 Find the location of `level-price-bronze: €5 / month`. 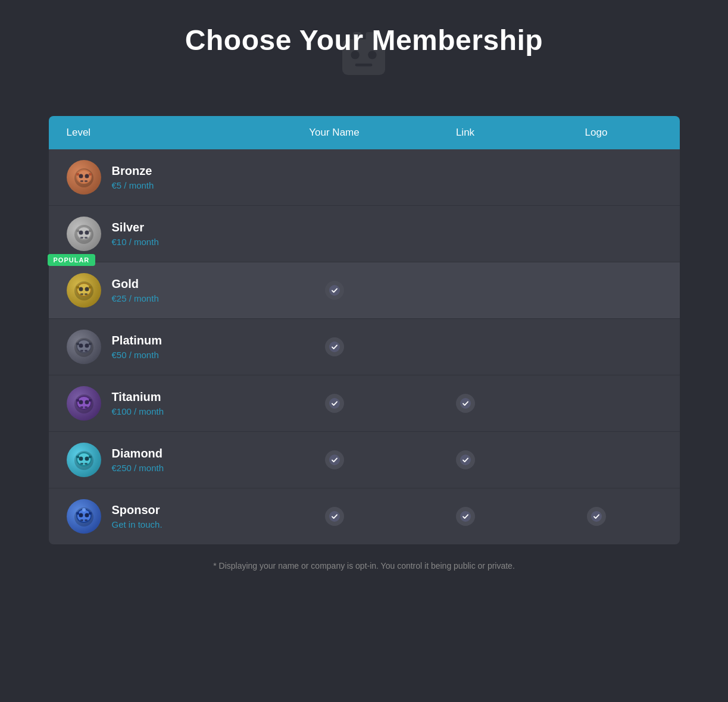

level-price-bronze: €5 / month is located at coordinates (133, 186).